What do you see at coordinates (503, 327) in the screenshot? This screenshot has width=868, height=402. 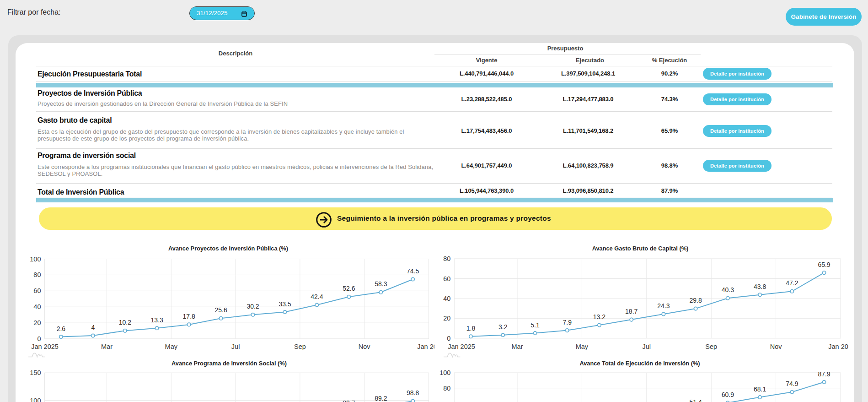 I see `svg-text: 3.2` at bounding box center [503, 327].